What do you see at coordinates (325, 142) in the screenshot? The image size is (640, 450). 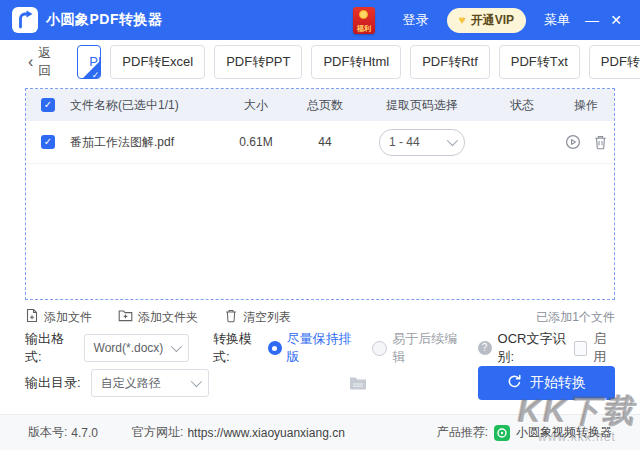 I see `file-pages: 44` at bounding box center [325, 142].